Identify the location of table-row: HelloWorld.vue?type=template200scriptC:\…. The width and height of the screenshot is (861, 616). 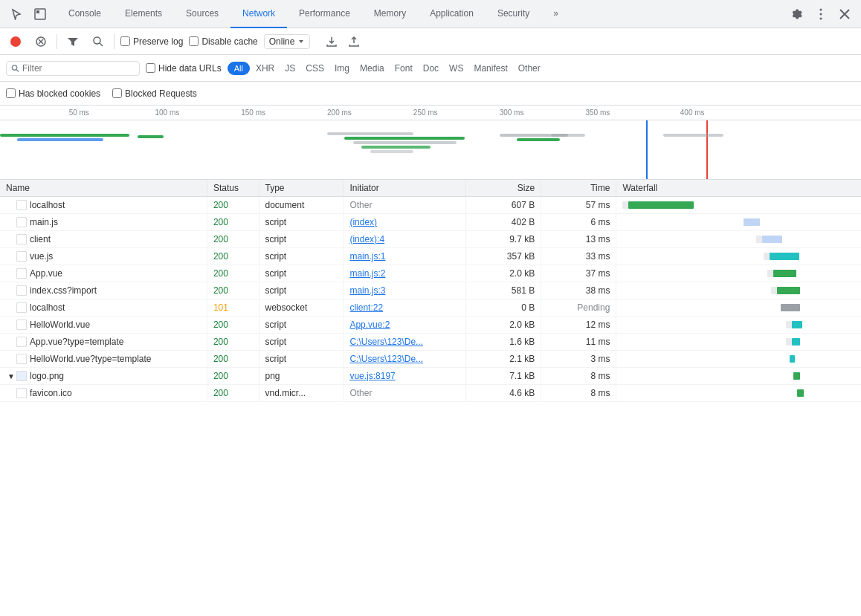
(430, 360).